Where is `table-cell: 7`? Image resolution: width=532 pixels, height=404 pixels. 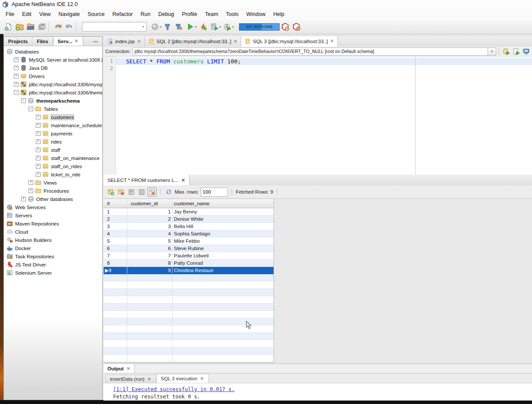
table-cell: 7 is located at coordinates (116, 256).